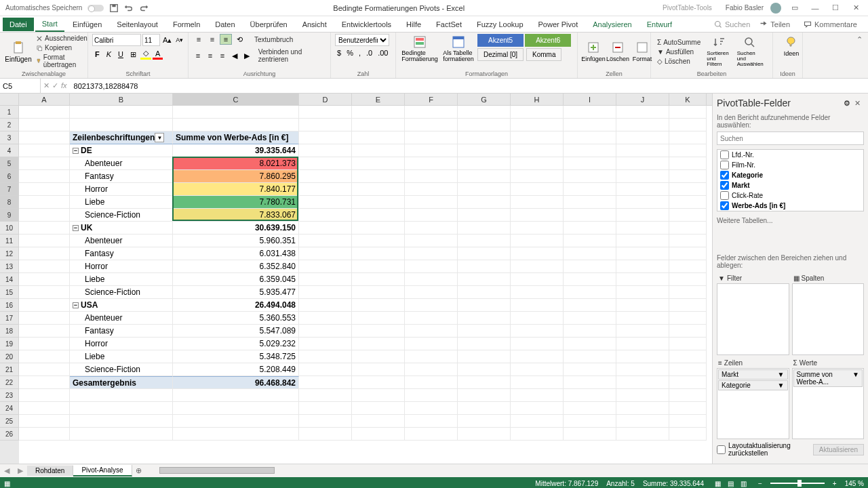  Describe the element at coordinates (548, 41) in the screenshot. I see `style-azent6: Akzent6` at that location.